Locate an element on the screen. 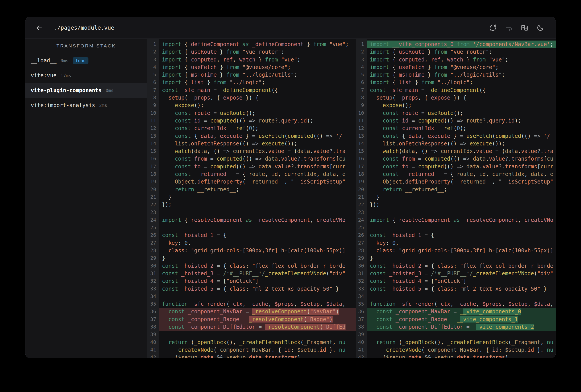 The height and width of the screenshot is (392, 581). transform-stack-list: __load__0msloadvite:vue17msvite-plugin-c… is located at coordinates (86, 83).